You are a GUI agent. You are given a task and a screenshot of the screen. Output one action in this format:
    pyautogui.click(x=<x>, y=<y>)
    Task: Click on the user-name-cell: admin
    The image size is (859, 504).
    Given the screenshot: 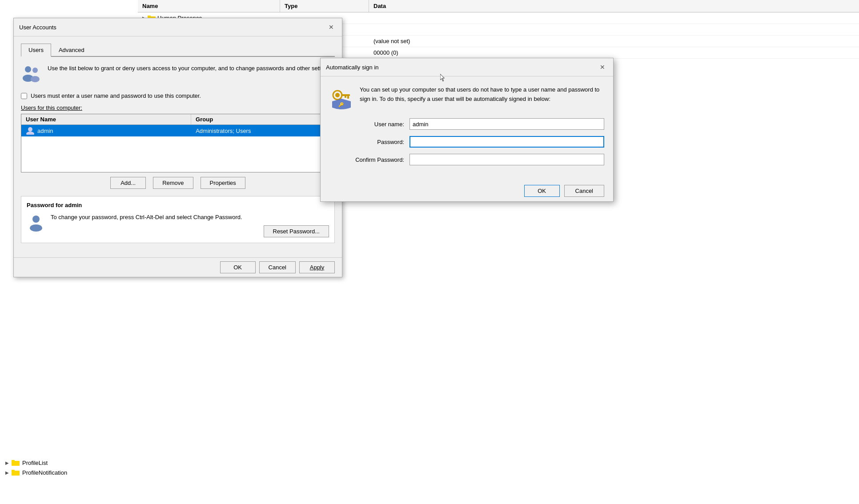 What is the action you would take?
    pyautogui.click(x=106, y=131)
    